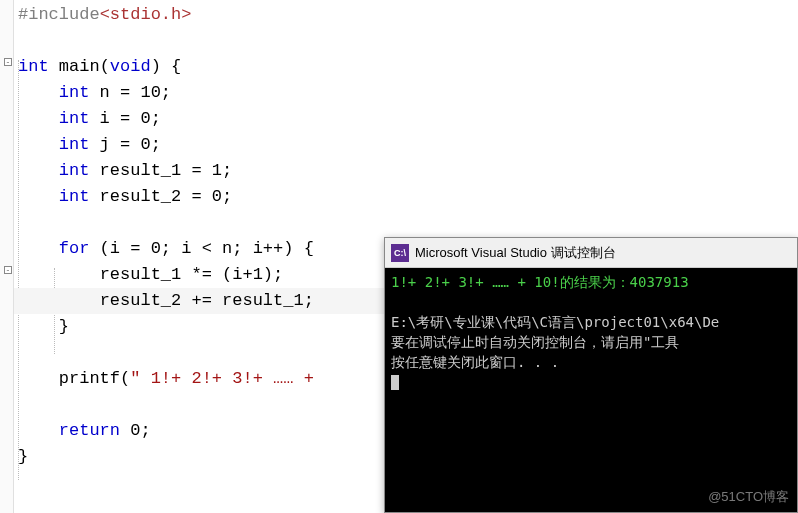 The height and width of the screenshot is (513, 798). Describe the element at coordinates (130, 92) in the screenshot. I see `code-text: n = 10;` at that location.